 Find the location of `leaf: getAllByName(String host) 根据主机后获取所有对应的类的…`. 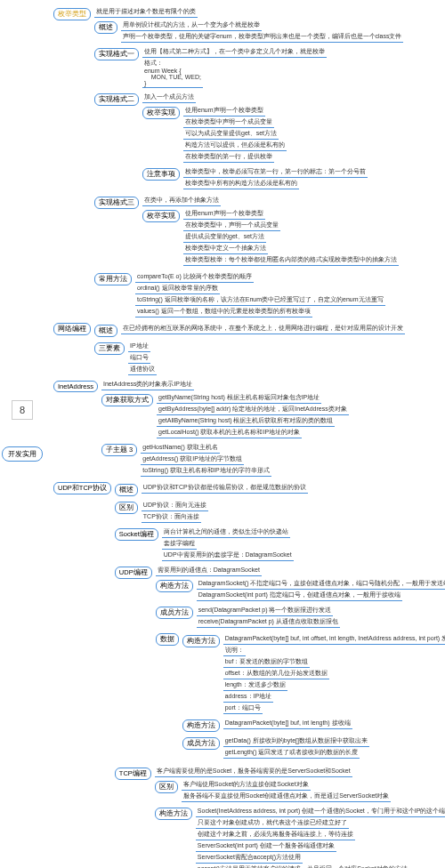

leaf: getAllByName(String host) 根据主机后获取所有对应的类的… is located at coordinates (246, 422).